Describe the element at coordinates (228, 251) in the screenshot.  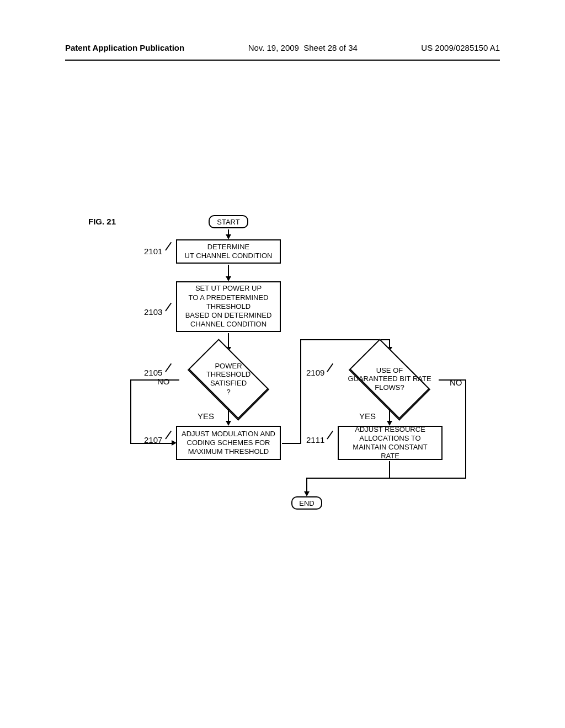
I see `flow-step-determine: DETERMINE UT CHANNEL CONDITION` at that location.